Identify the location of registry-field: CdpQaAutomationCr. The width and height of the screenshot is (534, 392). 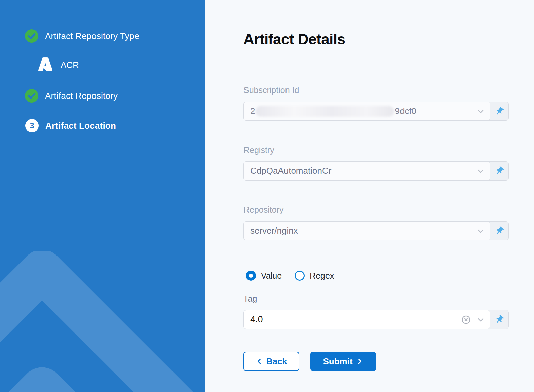
(376, 171).